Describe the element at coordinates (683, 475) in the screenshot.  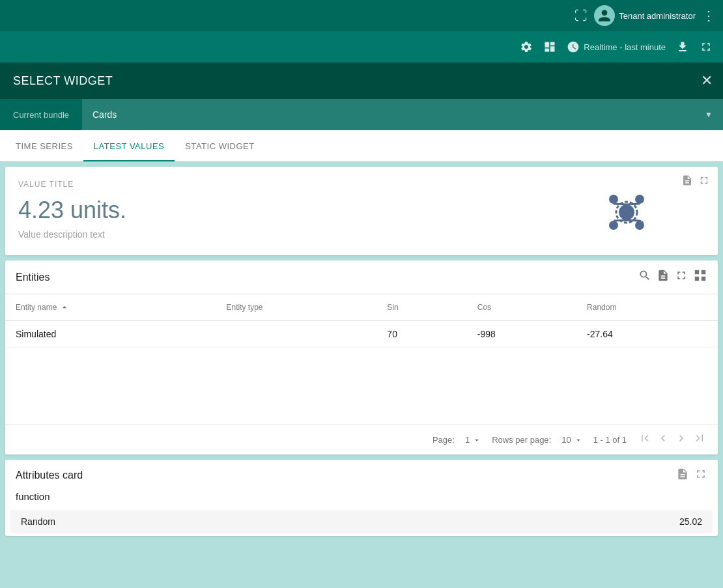
I see `attributes-file-icon` at that location.